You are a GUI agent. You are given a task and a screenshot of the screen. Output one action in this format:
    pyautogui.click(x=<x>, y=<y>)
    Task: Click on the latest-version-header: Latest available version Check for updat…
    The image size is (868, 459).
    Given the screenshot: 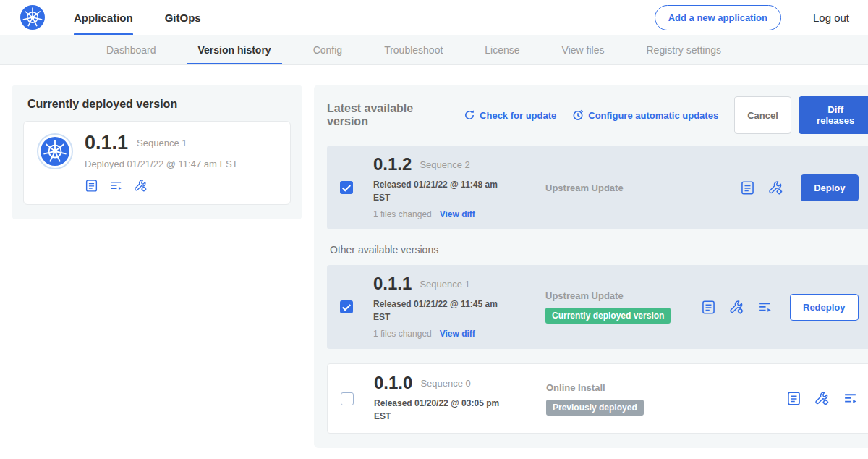 What is the action you would take?
    pyautogui.click(x=597, y=115)
    